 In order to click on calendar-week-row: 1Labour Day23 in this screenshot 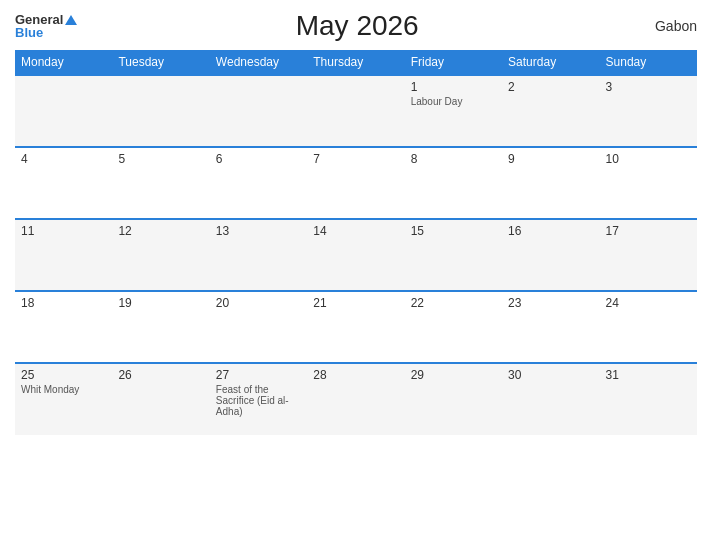, I will do `click(356, 111)`.